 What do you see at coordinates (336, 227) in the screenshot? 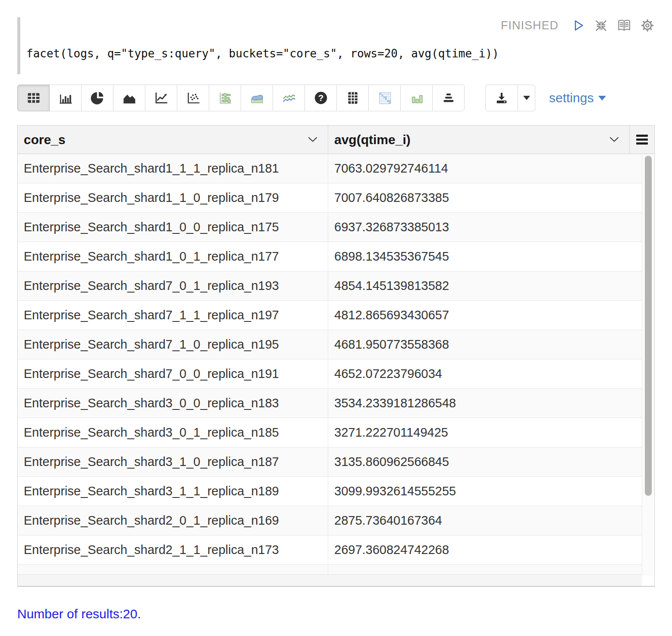
I see `table-row: Enterprise_Search_shard1_0_0_replica_n17…` at bounding box center [336, 227].